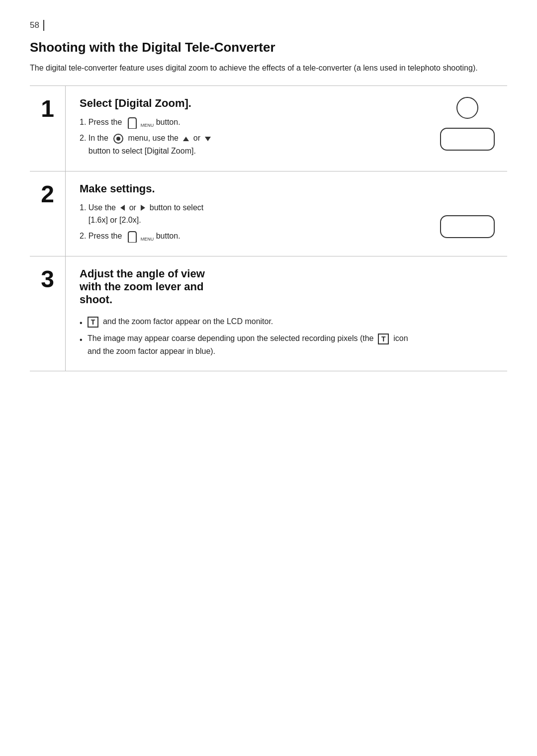 The image size is (537, 756). What do you see at coordinates (467, 128) in the screenshot?
I see `step-1-icons` at bounding box center [467, 128].